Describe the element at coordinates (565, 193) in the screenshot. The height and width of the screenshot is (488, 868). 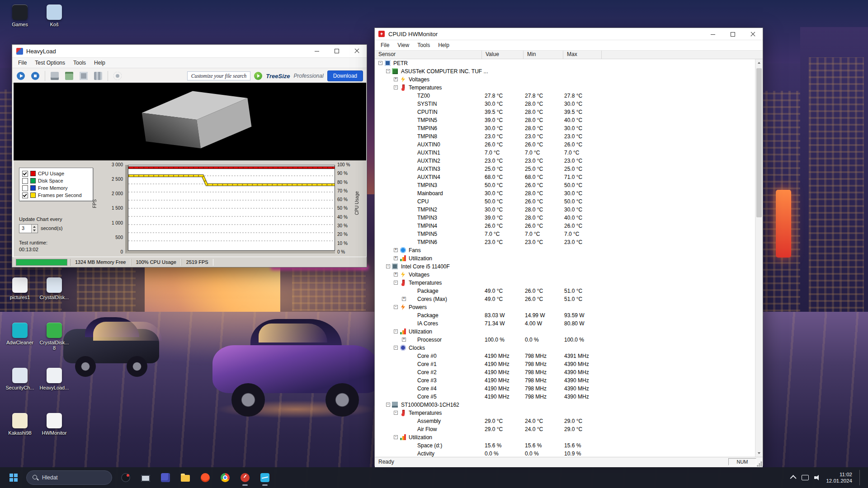
I see `sensor-row: Mainboard30.0 °C28.0 °C30.0 °C` at that location.